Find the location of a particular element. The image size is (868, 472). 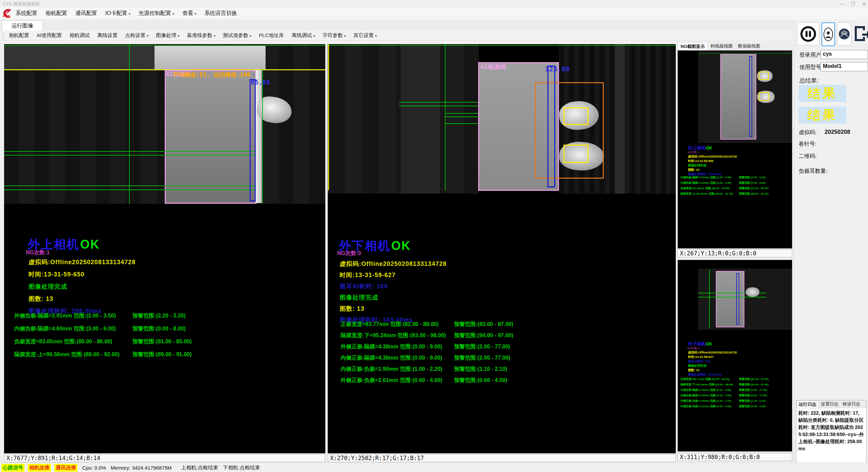

logout-button is located at coordinates (861, 34).